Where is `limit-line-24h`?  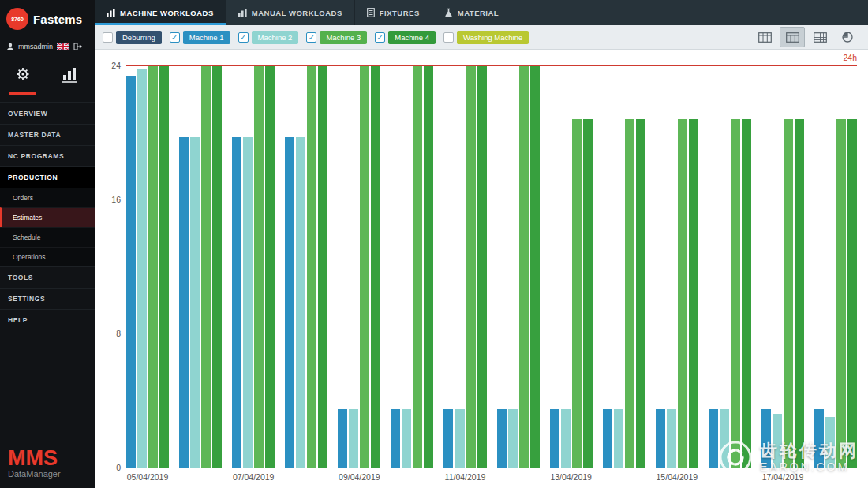
limit-line-24h is located at coordinates (492, 66).